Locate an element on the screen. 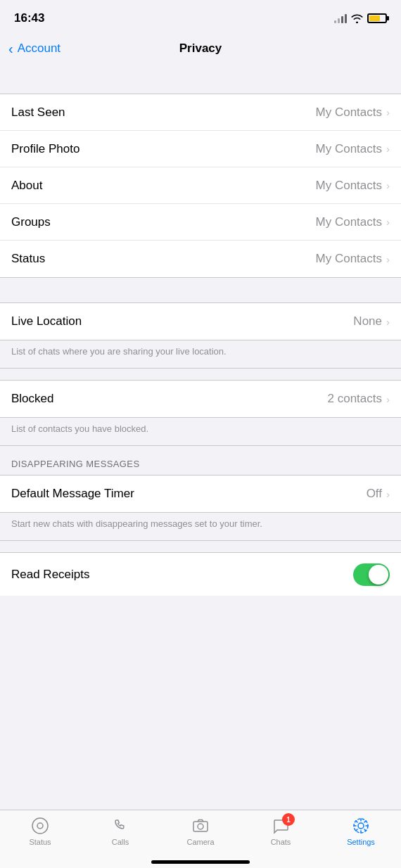 This screenshot has width=401, height=868. live-location-description: List of chats where you are sharing your… is located at coordinates (200, 355).